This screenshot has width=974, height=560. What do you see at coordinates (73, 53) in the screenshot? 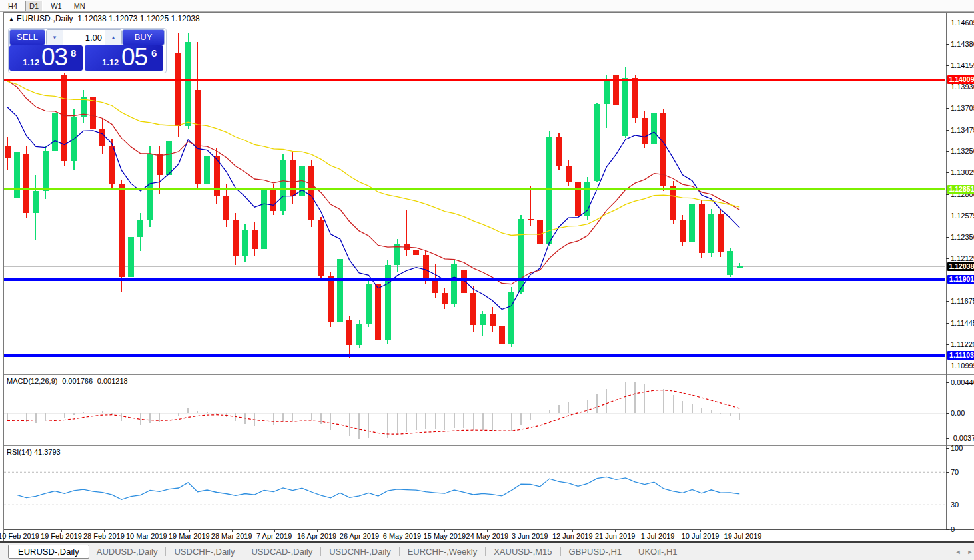
I see `sell-price-sup: 8` at bounding box center [73, 53].